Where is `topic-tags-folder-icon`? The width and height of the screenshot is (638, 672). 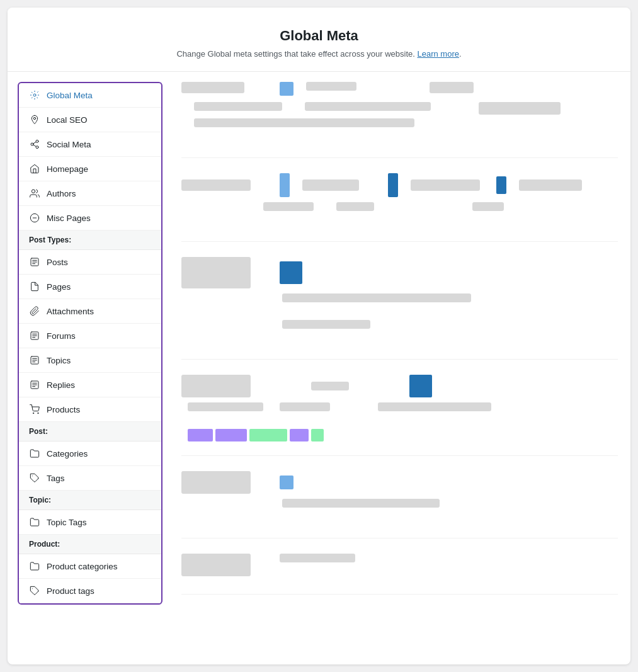
topic-tags-folder-icon is located at coordinates (35, 522).